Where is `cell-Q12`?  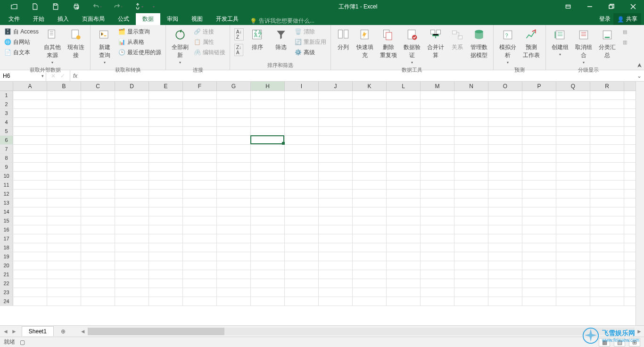
cell-Q12 is located at coordinates (573, 194).